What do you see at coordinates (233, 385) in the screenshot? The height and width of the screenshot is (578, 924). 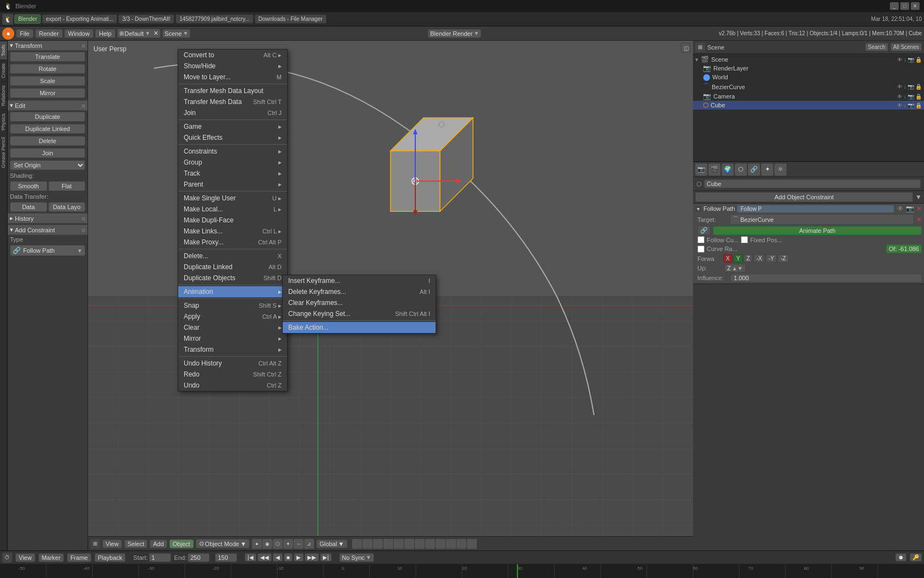 I see `menu-undo: UndoCtrl Z` at bounding box center [233, 385].